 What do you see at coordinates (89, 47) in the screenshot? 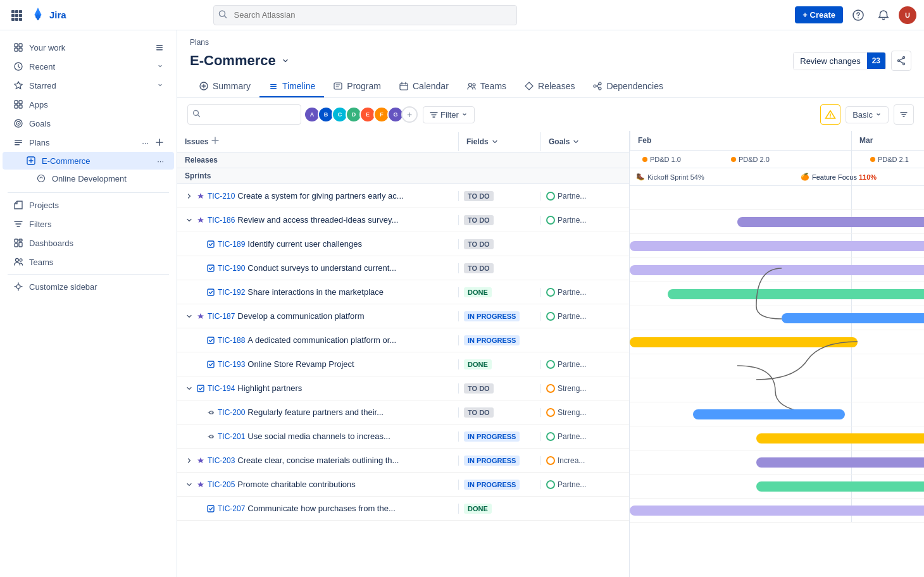
I see `sidebar-item-your-work: Your work` at bounding box center [89, 47].